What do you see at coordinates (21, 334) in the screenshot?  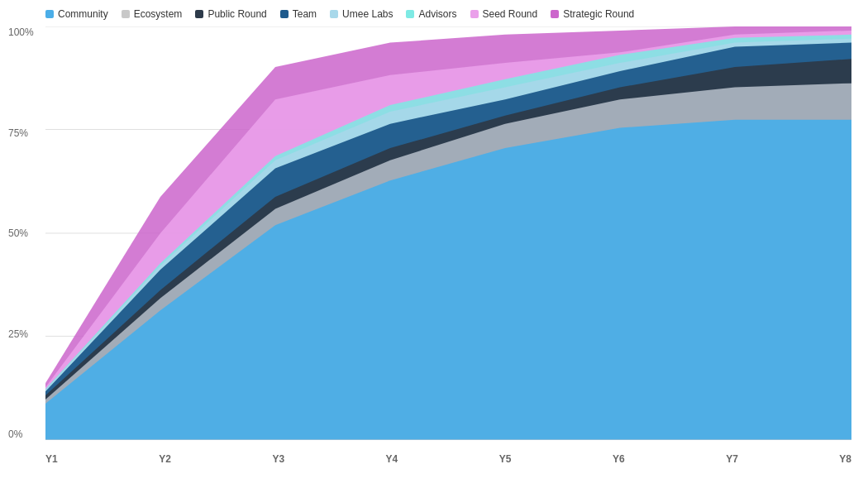 I see `y-label-25: 25%` at bounding box center [21, 334].